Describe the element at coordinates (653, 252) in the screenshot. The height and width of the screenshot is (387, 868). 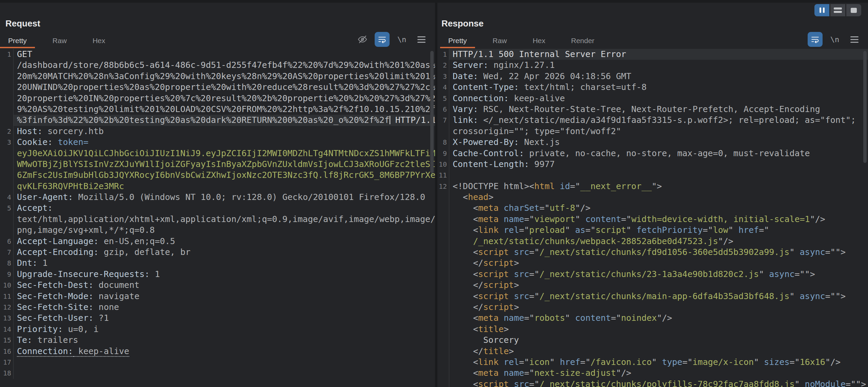
I see `code-line: <script src="/_next/static/chunks/fd9d10…` at that location.